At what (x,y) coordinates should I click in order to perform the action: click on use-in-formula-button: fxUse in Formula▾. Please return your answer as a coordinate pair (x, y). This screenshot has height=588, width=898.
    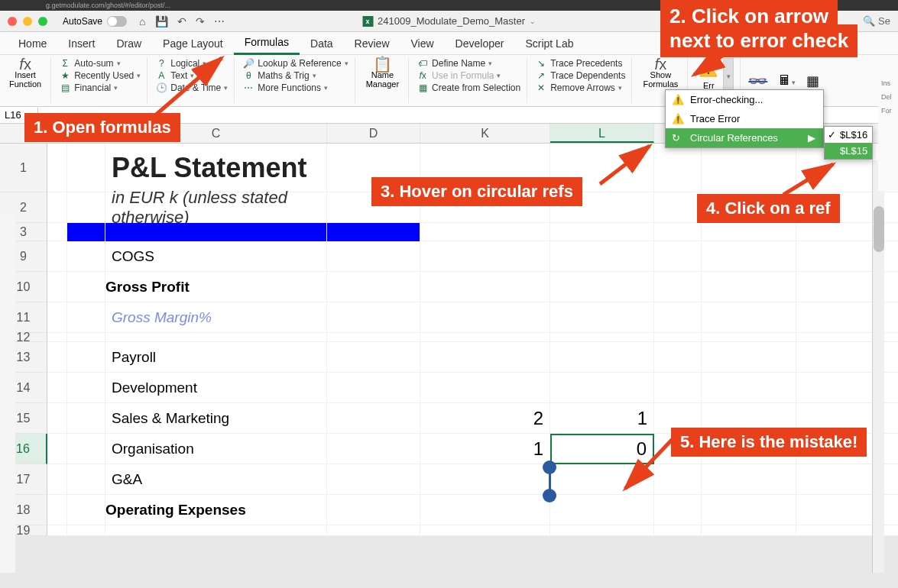
    Looking at the image, I should click on (468, 76).